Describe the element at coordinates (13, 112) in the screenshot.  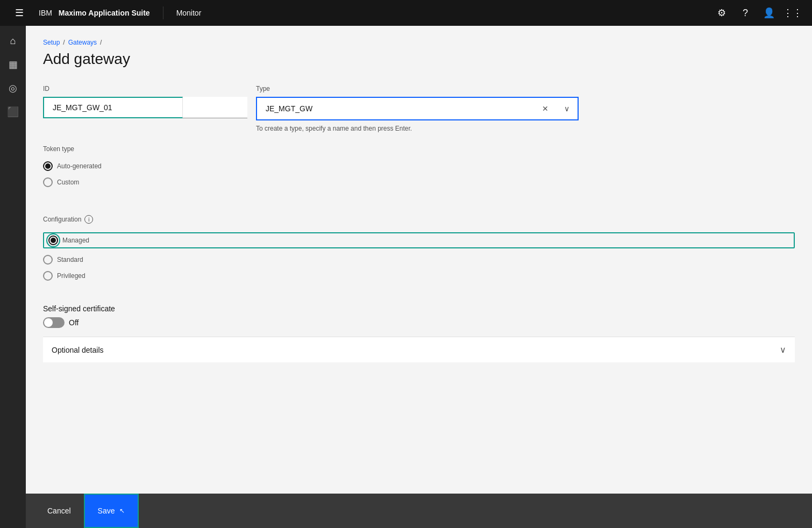
I see `square-icon: ⬛` at that location.